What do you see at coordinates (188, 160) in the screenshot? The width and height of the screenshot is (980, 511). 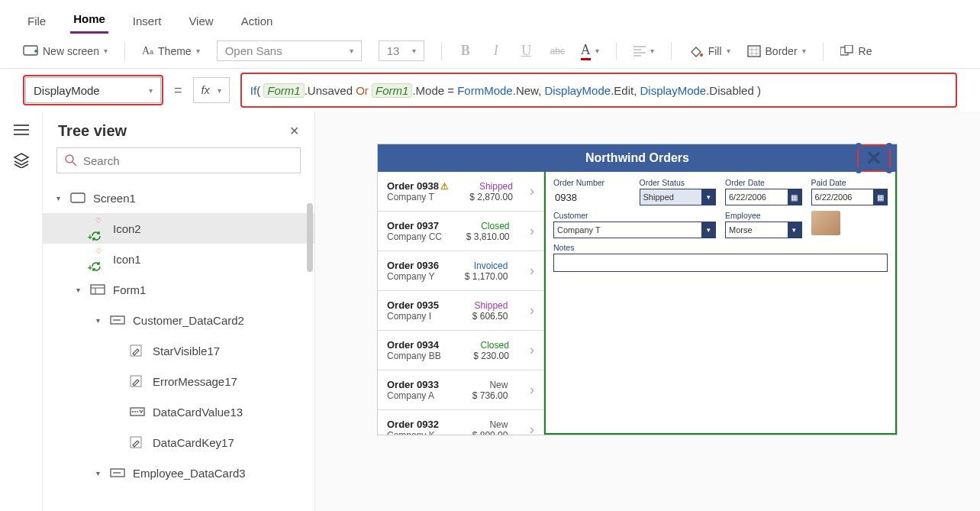 I see `search-input` at bounding box center [188, 160].